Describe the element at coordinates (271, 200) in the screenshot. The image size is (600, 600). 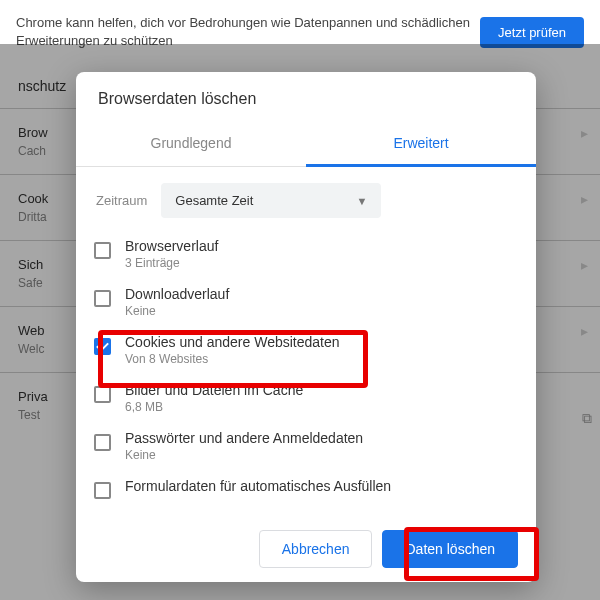
I see `time-range-select: Gesamte Zeit ▼` at that location.